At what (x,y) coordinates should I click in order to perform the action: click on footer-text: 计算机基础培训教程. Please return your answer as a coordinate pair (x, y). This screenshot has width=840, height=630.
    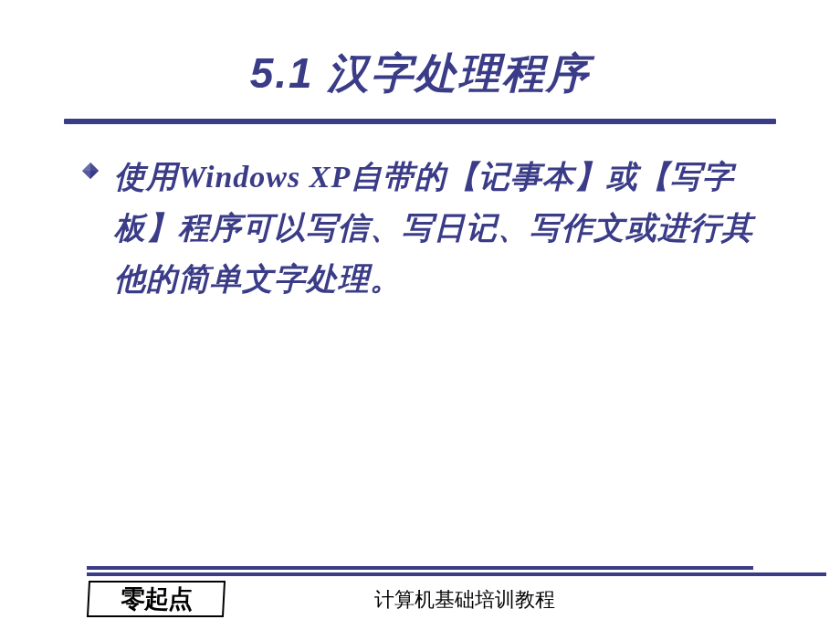
    Looking at the image, I should click on (465, 600).